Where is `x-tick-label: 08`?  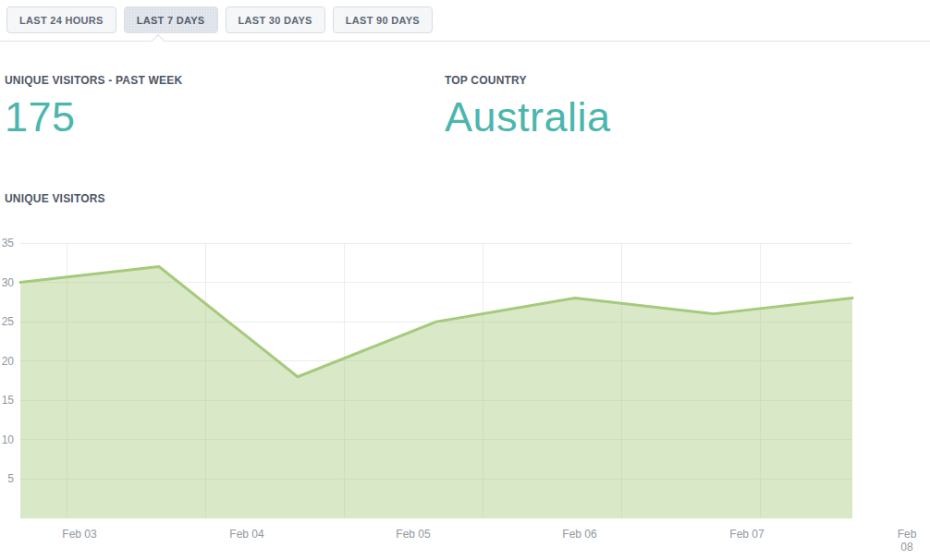 x-tick-label: 08 is located at coordinates (907, 547).